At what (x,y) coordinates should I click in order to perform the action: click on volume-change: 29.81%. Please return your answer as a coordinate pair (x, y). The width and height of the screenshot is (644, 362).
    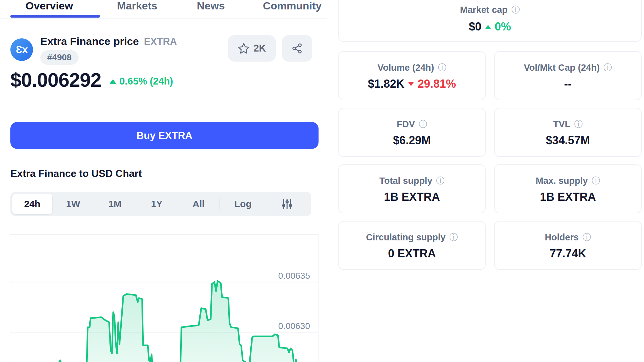
    Looking at the image, I should click on (437, 84).